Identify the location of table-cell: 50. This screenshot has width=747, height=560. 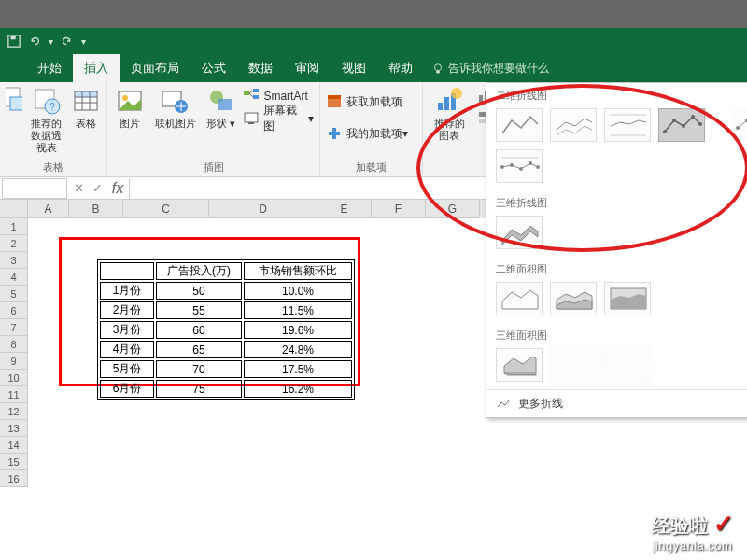
(199, 291).